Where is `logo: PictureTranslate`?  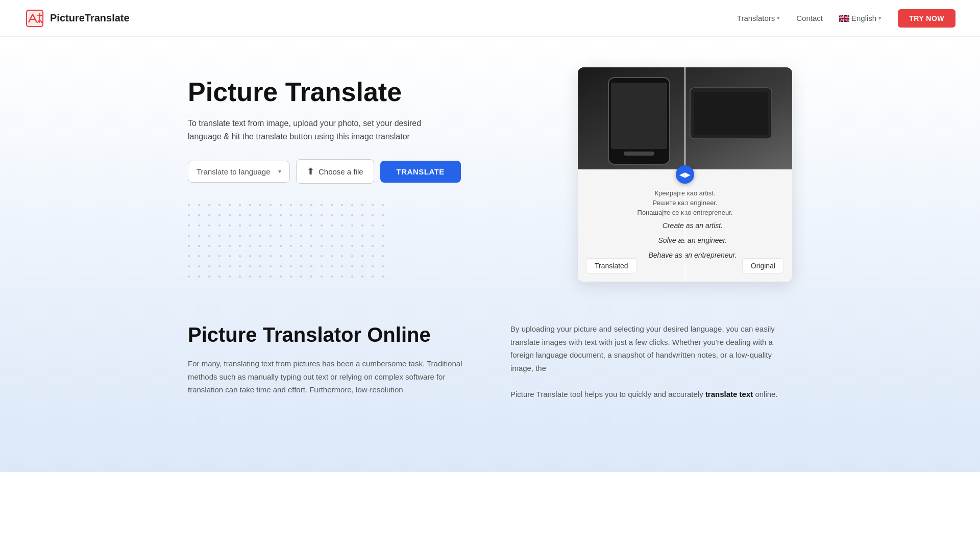 logo: PictureTranslate is located at coordinates (77, 18).